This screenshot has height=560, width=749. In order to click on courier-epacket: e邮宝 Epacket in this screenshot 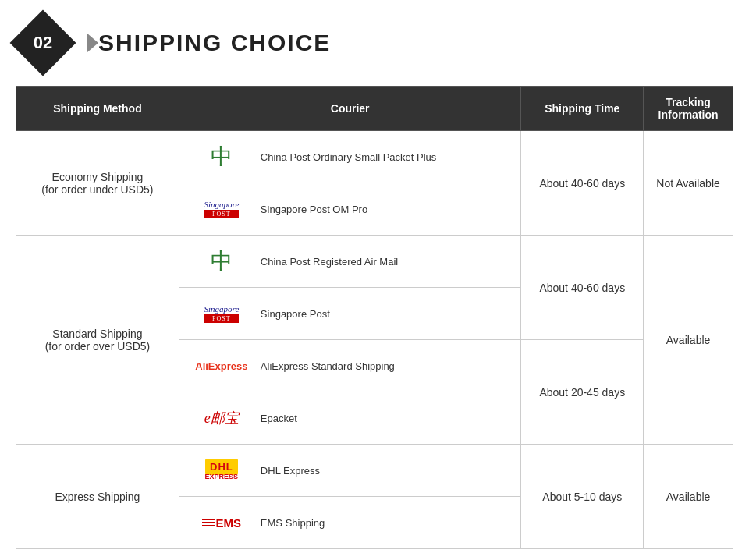, I will do `click(350, 418)`.